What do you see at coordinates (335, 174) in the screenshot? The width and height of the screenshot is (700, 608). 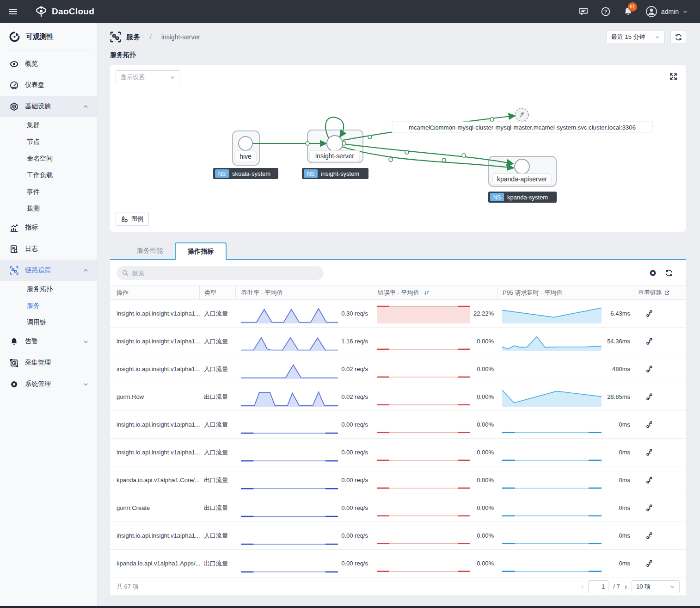 I see `namespace-badge-insight-system: NSinsight-system` at bounding box center [335, 174].